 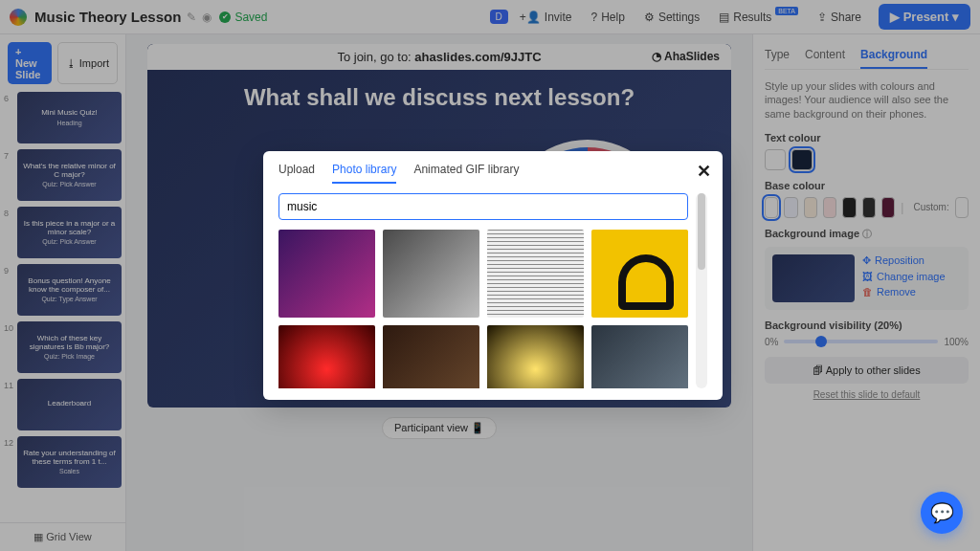 What do you see at coordinates (702, 231) in the screenshot?
I see `scrollbar-thumb` at bounding box center [702, 231].